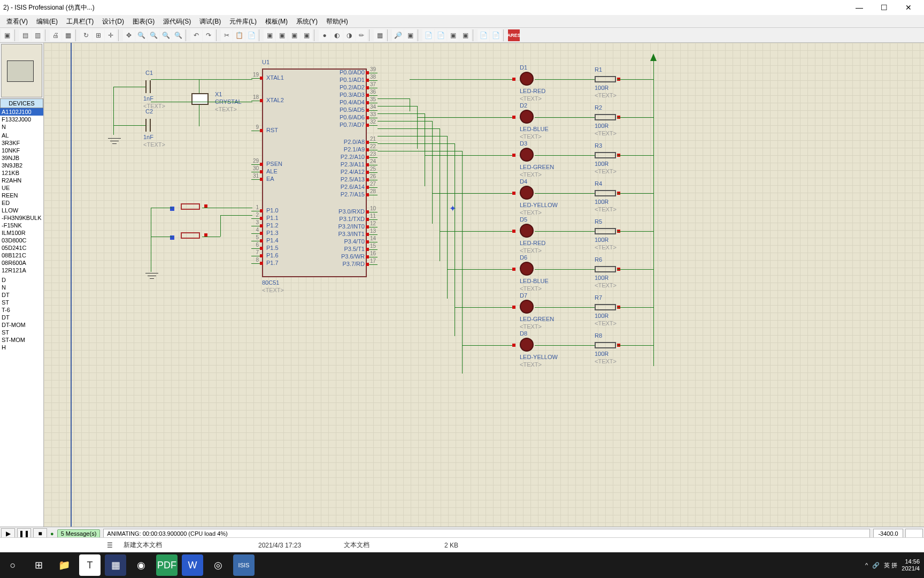 This screenshot has width=924, height=578. Describe the element at coordinates (21, 203) in the screenshot. I see `device-item: ED` at that location.